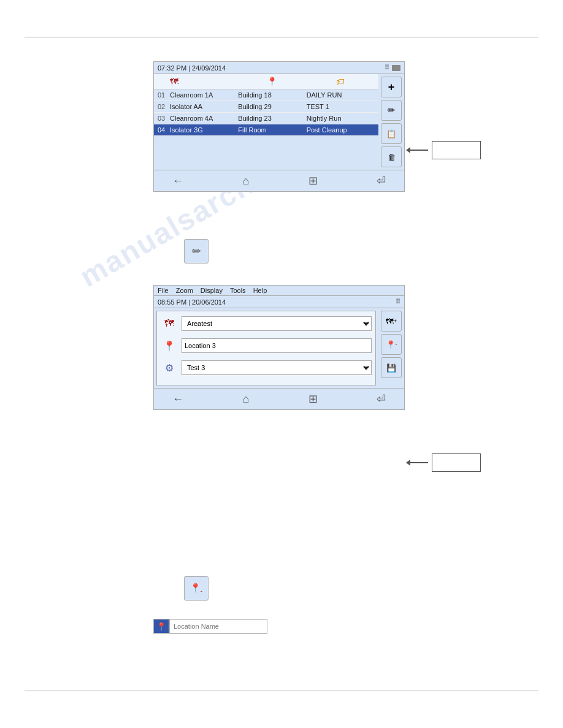 This screenshot has width=563, height=728. Describe the element at coordinates (169, 324) in the screenshot. I see `map-icon: 🗺` at that location.